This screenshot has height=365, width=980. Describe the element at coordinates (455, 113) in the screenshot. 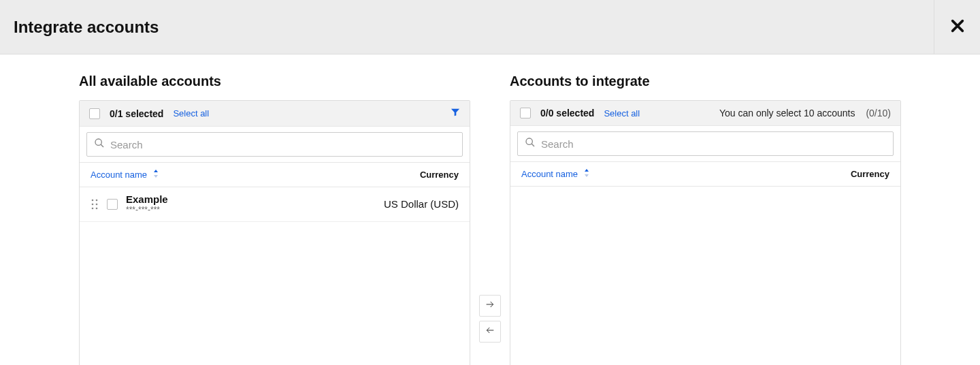

I see `filter-icon` at that location.